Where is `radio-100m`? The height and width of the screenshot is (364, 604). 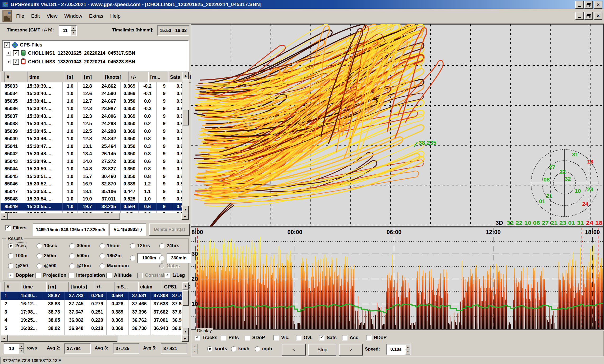
radio-100m is located at coordinates (11, 256).